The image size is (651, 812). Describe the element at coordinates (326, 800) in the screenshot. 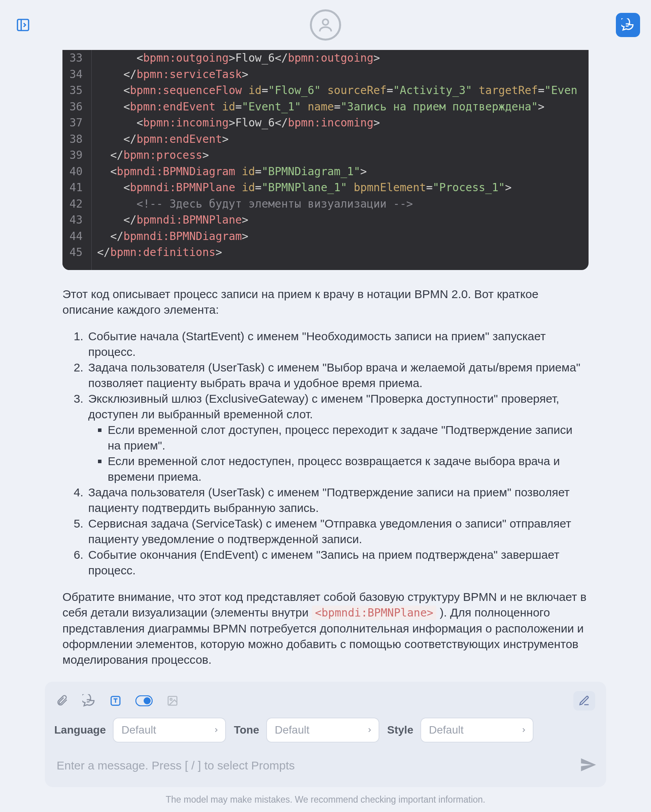

I see `footer-disclaimer: The model may make mistakes. We recommen…` at that location.